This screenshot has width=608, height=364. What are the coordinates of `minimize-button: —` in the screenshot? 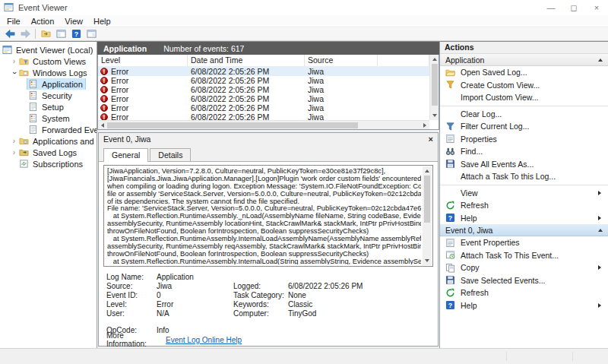 It's located at (551, 8).